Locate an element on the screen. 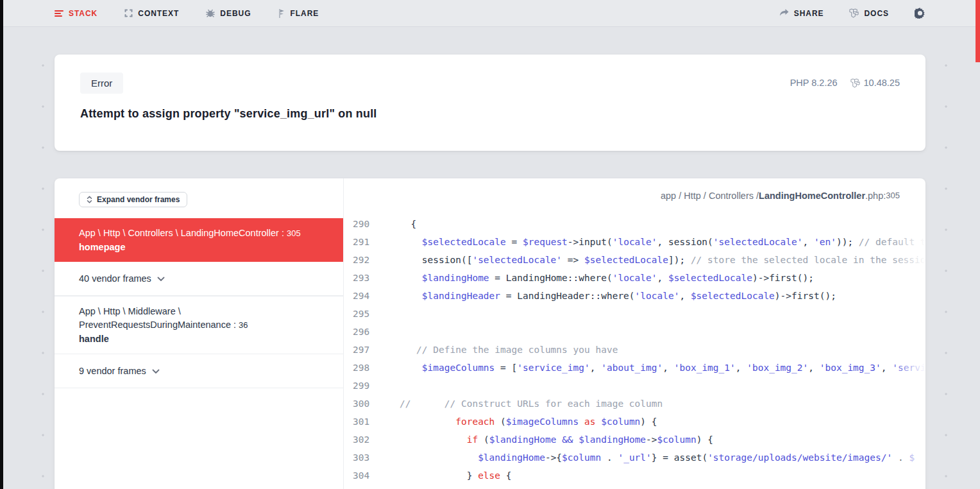 Image resolution: width=980 pixels, height=489 pixels. code-line: 303 $landingHome->{$column . '_url'} = a… is located at coordinates (635, 458).